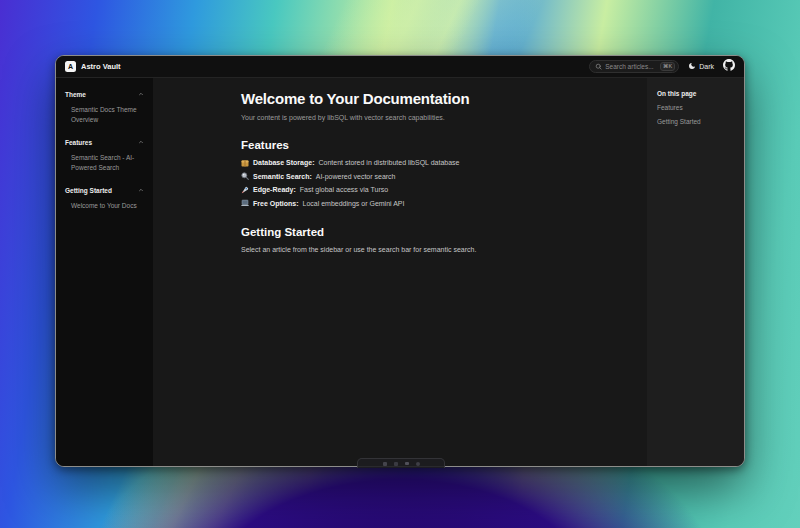  What do you see at coordinates (634, 66) in the screenshot?
I see `search-box: ⌘K` at bounding box center [634, 66].